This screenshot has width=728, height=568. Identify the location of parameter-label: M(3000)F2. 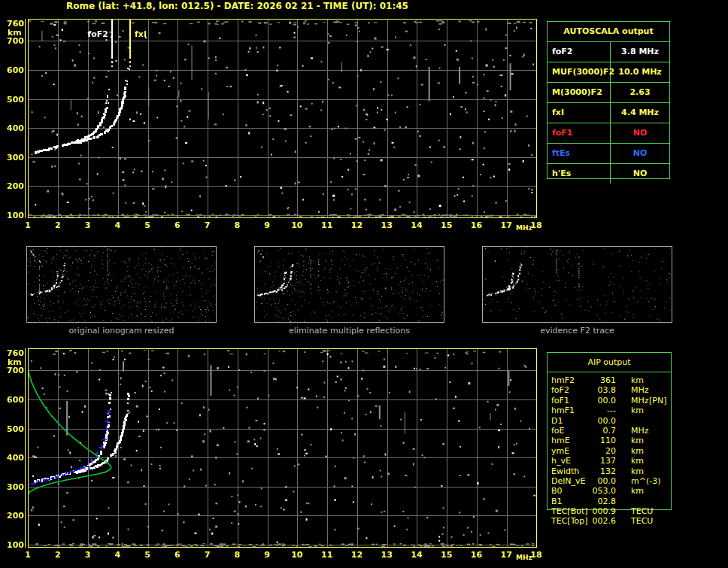
(579, 93).